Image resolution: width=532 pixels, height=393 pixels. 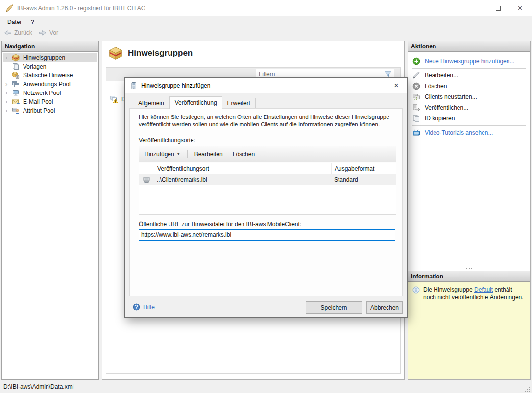 What do you see at coordinates (47, 84) in the screenshot?
I see `nav-item-label: Anwendungs Pool` at bounding box center [47, 84].